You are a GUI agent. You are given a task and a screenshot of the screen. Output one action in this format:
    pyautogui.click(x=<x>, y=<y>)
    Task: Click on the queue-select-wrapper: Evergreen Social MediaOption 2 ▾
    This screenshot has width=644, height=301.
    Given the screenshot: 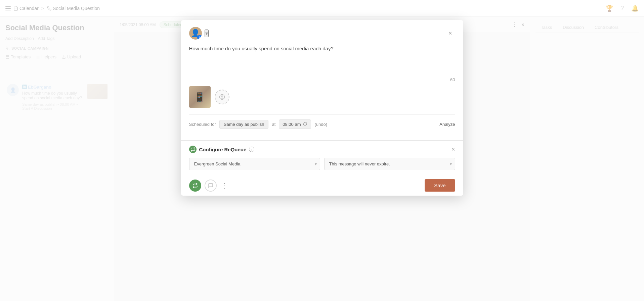 What is the action you would take?
    pyautogui.click(x=255, y=164)
    